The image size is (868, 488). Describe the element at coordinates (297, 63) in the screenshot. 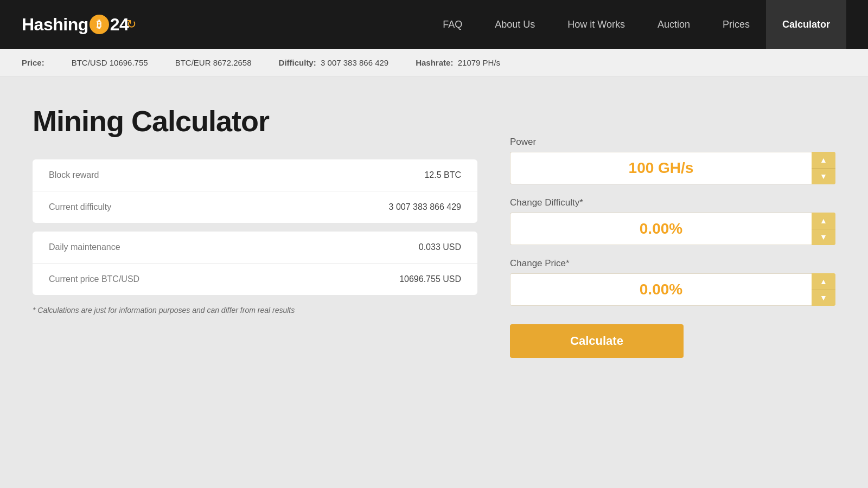

I see `difficulty-label: Difficulty:` at that location.